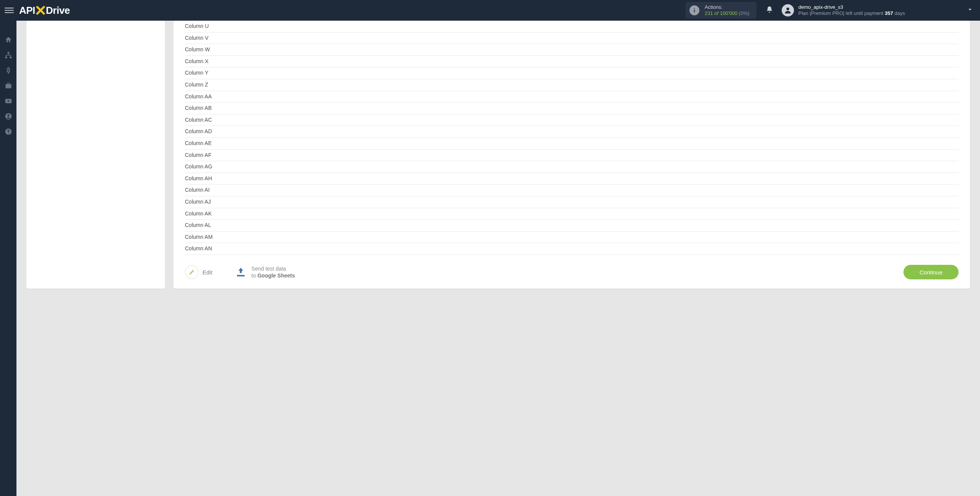 Image resolution: width=980 pixels, height=496 pixels. Describe the element at coordinates (931, 272) in the screenshot. I see `continue-button: Continue` at that location.